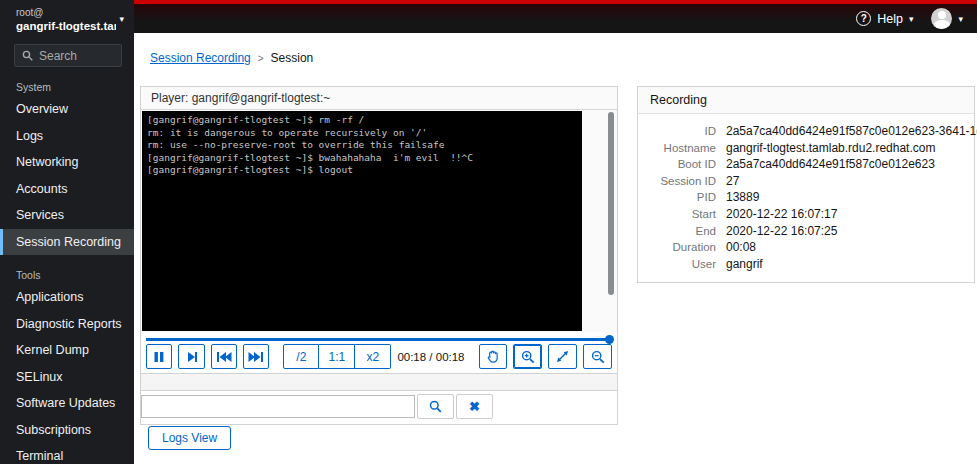 The image size is (977, 464). I want to click on field-label: Session ID, so click(680, 182).